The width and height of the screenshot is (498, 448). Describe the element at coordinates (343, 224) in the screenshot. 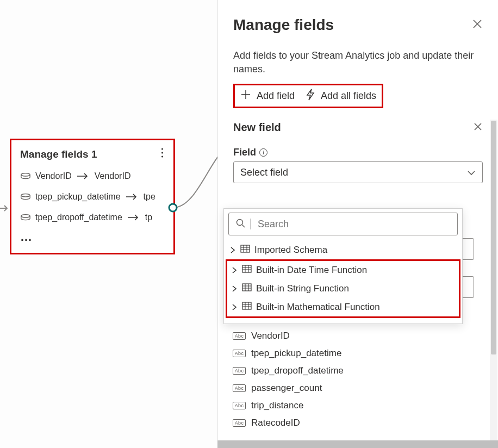

I see `search-input` at that location.